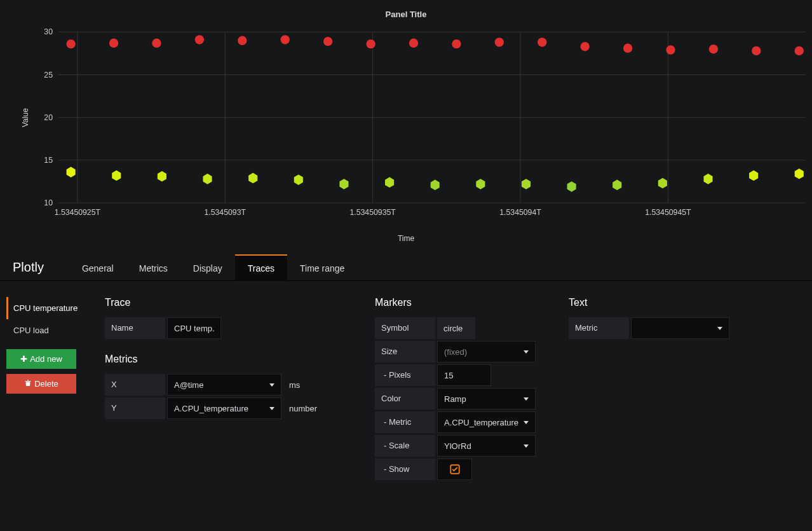 The height and width of the screenshot is (531, 812). What do you see at coordinates (224, 408) in the screenshot?
I see `y-metric-select: A.CPU_temperature` at bounding box center [224, 408].